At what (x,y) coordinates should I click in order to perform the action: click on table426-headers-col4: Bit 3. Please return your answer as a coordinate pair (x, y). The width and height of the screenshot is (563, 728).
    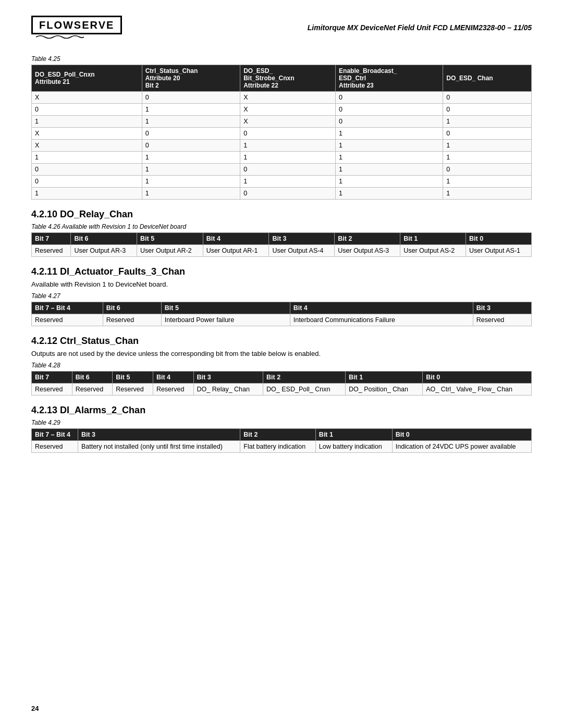
    Looking at the image, I should click on (302, 239).